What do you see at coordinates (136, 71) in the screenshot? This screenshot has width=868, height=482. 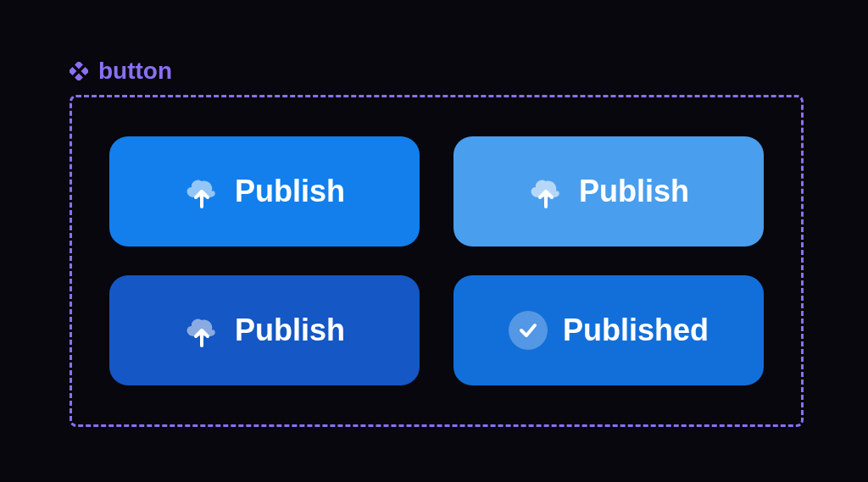 I see `component-title: button` at bounding box center [136, 71].